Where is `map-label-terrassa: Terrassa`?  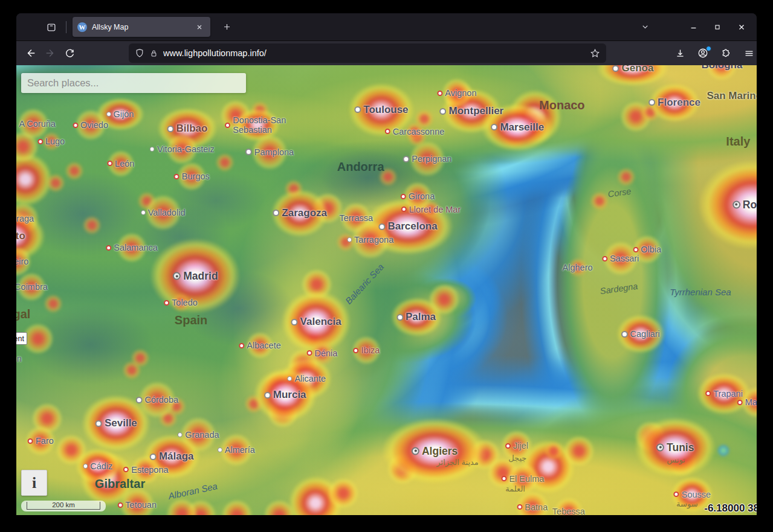
map-label-terrassa: Terrassa is located at coordinates (356, 218).